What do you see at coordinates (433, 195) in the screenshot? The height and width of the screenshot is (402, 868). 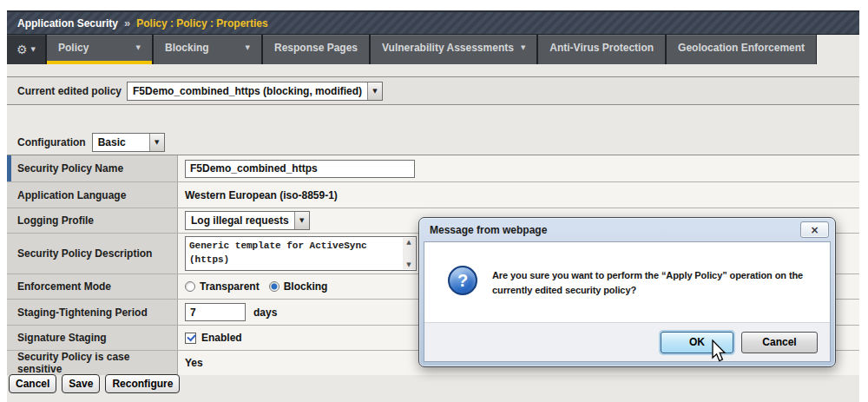 I see `row-application-language: Application Language Western European (i…` at bounding box center [433, 195].